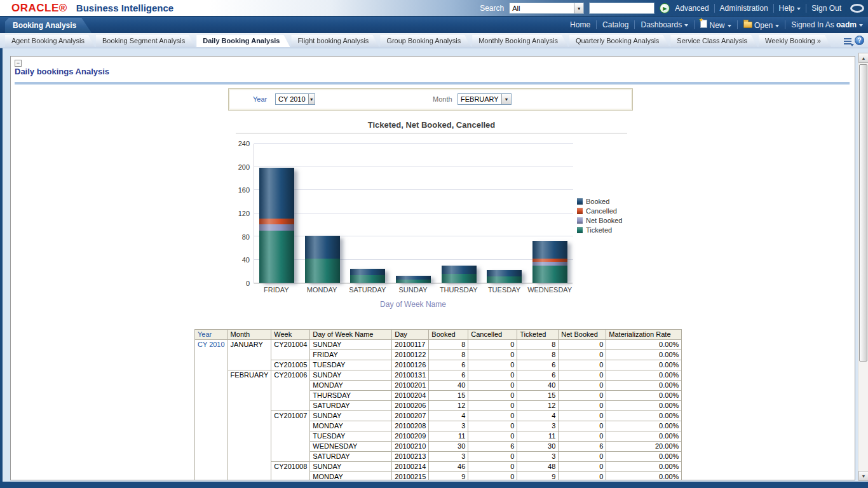 The height and width of the screenshot is (488, 868). What do you see at coordinates (48, 25) in the screenshot?
I see `dashboard-tab-booking-analysis: Booking Analysis` at bounding box center [48, 25].